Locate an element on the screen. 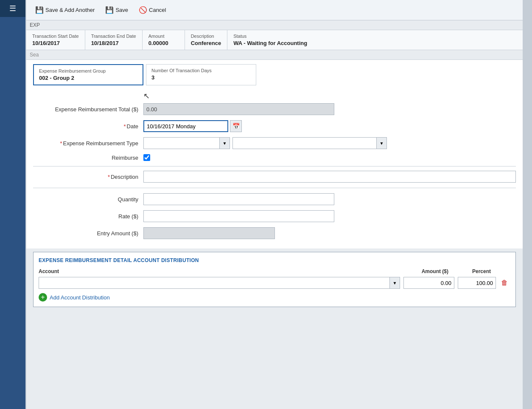 The width and height of the screenshot is (532, 409). account-input-wrap: ▼ is located at coordinates (219, 283).